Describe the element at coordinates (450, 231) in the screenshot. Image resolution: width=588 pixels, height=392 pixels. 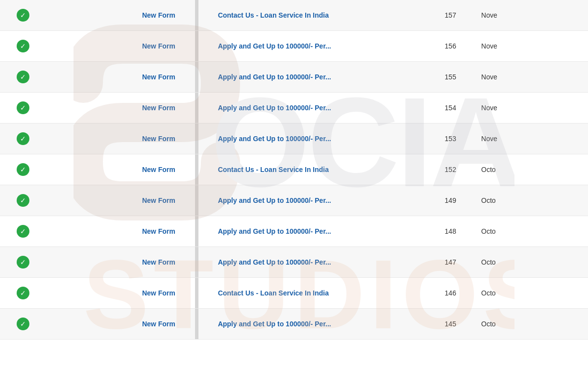
I see `id-cell: 148` at that location.